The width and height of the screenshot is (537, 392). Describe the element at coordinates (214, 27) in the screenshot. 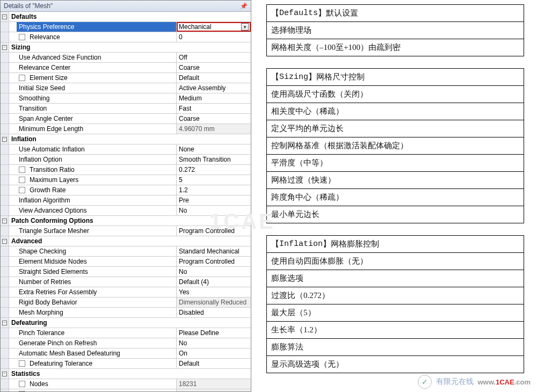

I see `property-value: Mechanical▼` at that location.